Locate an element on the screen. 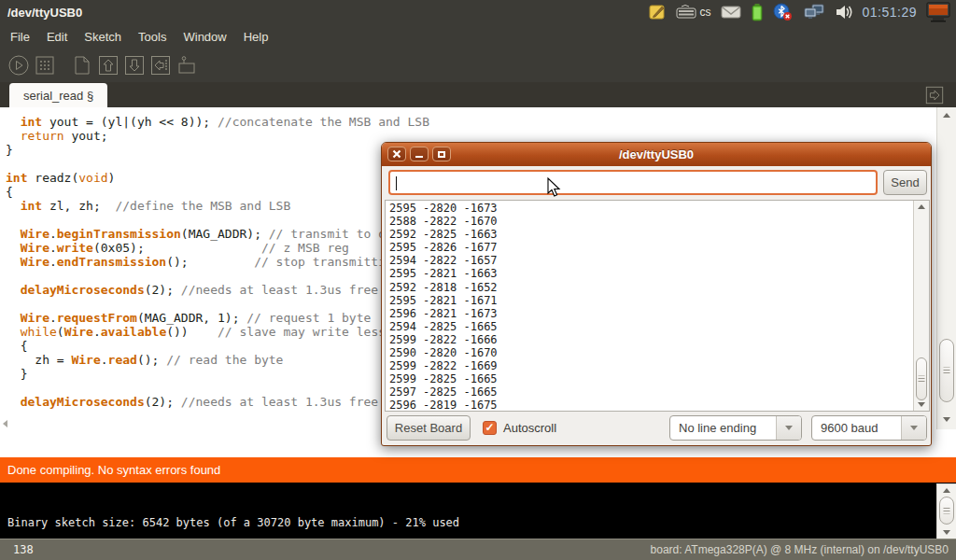  notes-icon is located at coordinates (657, 12).